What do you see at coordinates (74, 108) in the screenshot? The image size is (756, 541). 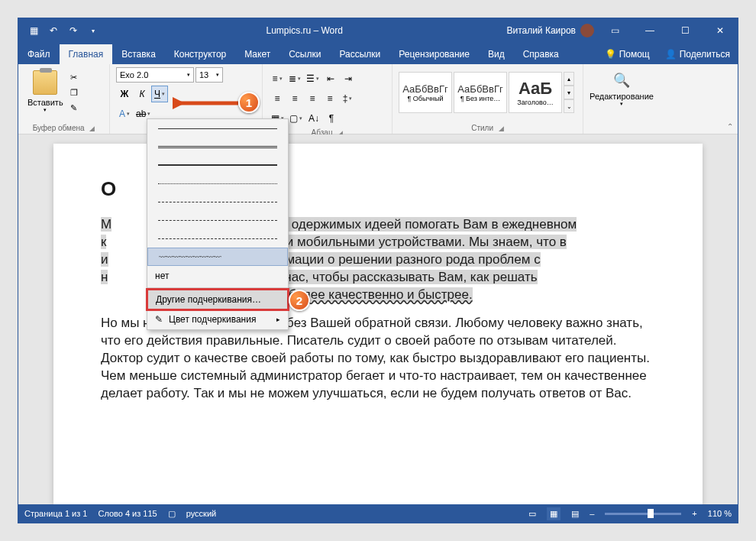 I see `format-painter-icon: ✎` at bounding box center [74, 108].